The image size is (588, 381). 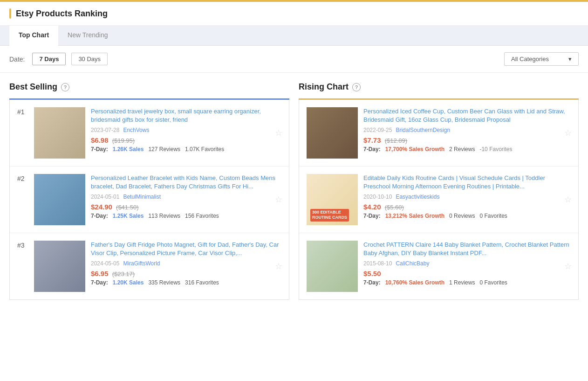 What do you see at coordinates (323, 87) in the screenshot?
I see `rising-chart-title: Rising Chart` at bounding box center [323, 87].